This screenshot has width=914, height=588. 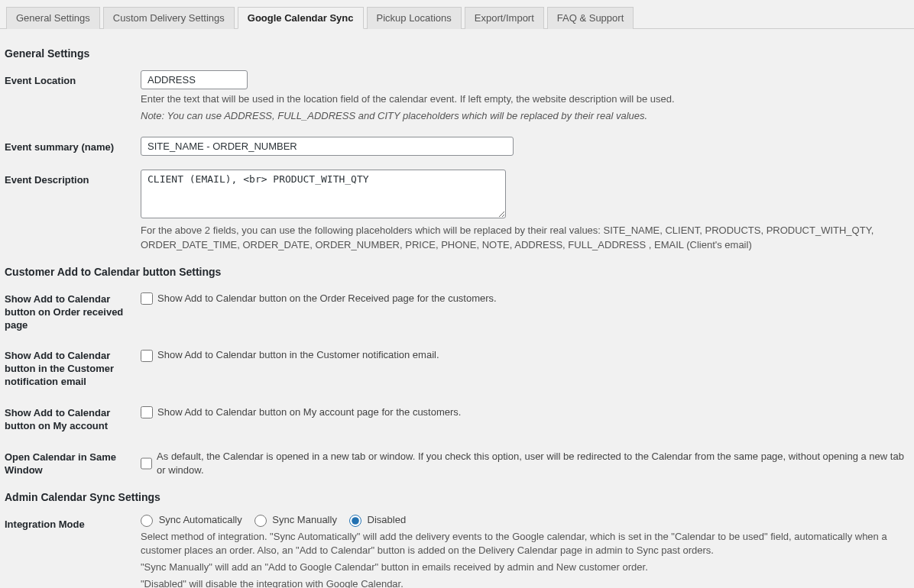 I want to click on radio-label-auto: Sync Automatically, so click(x=200, y=519).